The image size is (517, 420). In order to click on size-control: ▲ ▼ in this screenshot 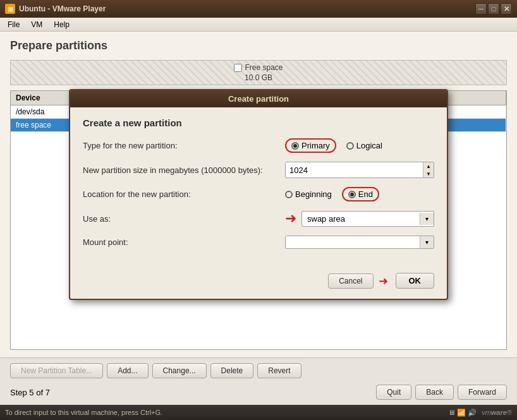, I will do `click(360, 170)`.